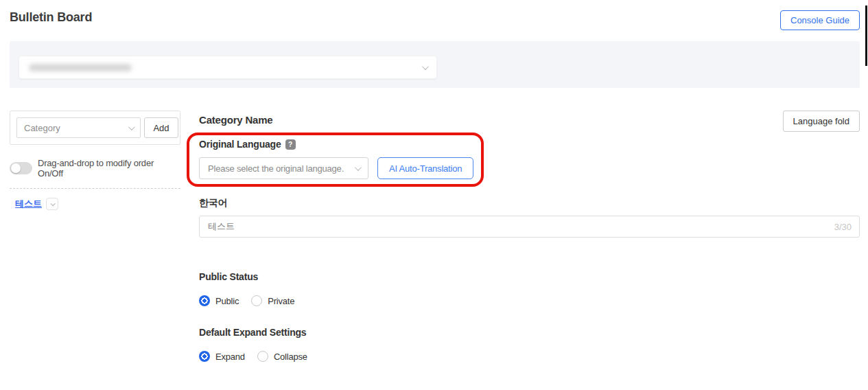  I want to click on page-title: Bulletin Board, so click(51, 18).